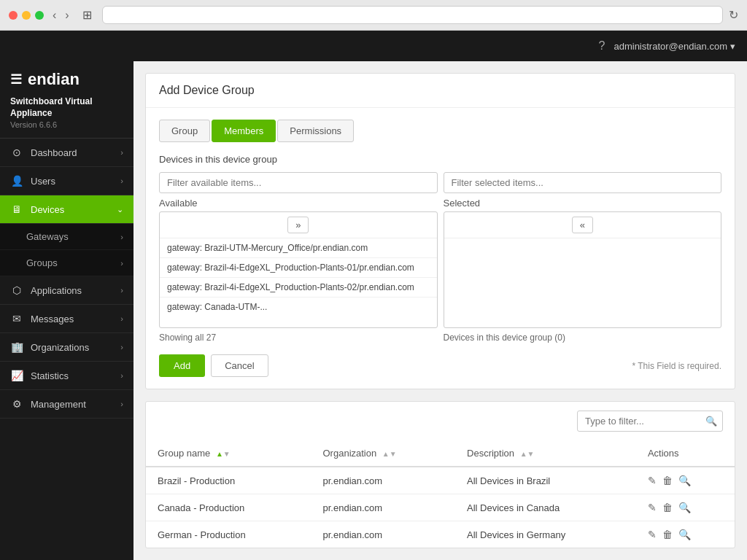  What do you see at coordinates (58, 404) in the screenshot?
I see `sidebar-item-label: Management` at bounding box center [58, 404].